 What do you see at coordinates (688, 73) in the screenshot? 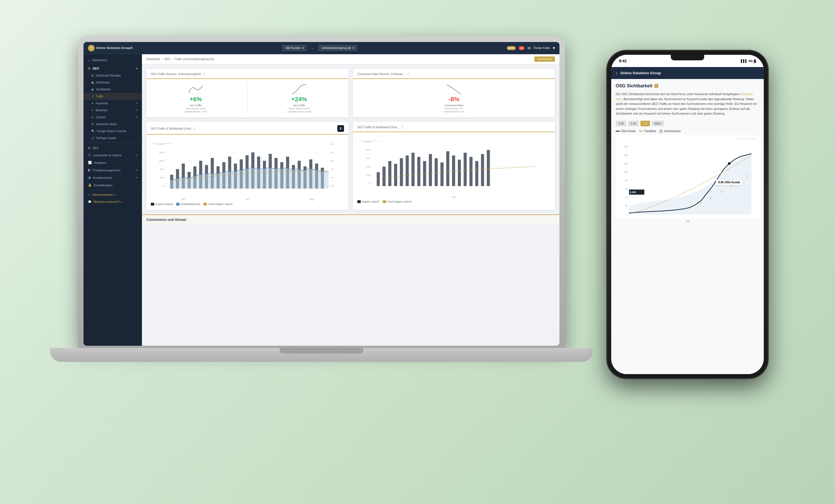
I see `phone-header: ‹ Online Solutions Group` at bounding box center [688, 73].